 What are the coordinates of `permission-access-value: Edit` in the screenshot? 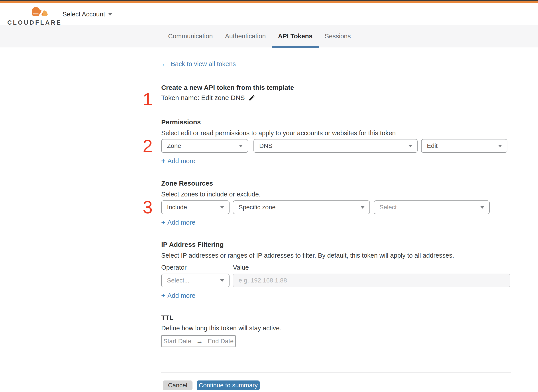 It's located at (432, 146).